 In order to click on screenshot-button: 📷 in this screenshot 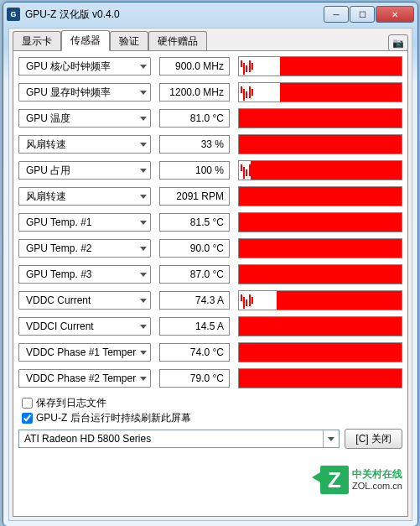, I will do `click(398, 43)`.